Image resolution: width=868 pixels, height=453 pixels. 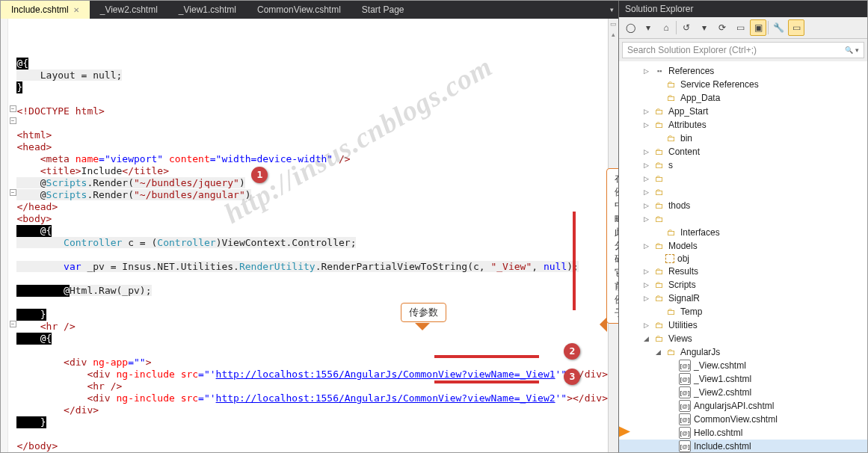 I want to click on tree-label: s, so click(x=671, y=165).